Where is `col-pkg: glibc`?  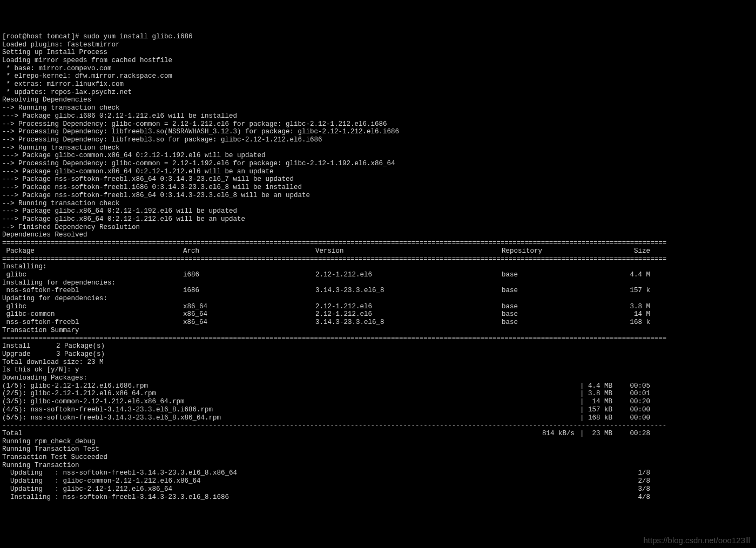 col-pkg: glibc is located at coordinates (93, 275).